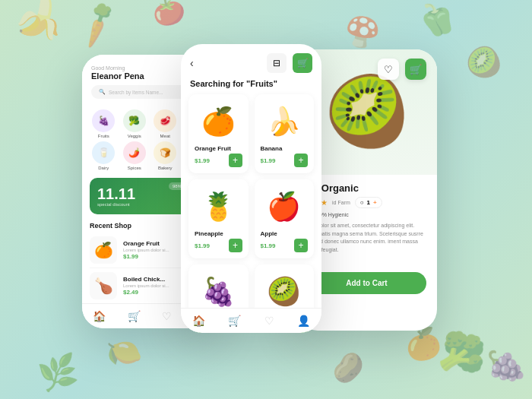 This screenshot has width=532, height=399. I want to click on orange-fruit-img: 🍊, so click(219, 122).